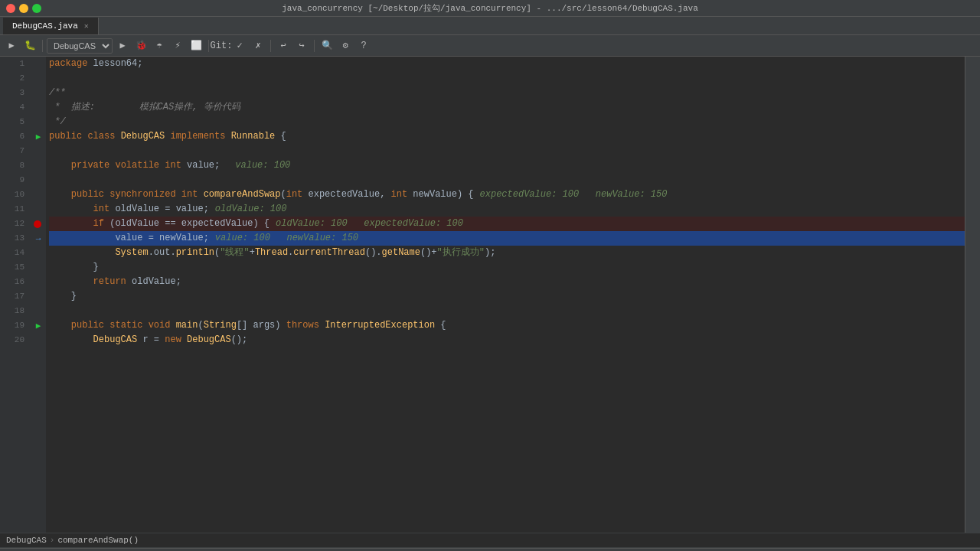  I want to click on comment-5: */, so click(57, 122).